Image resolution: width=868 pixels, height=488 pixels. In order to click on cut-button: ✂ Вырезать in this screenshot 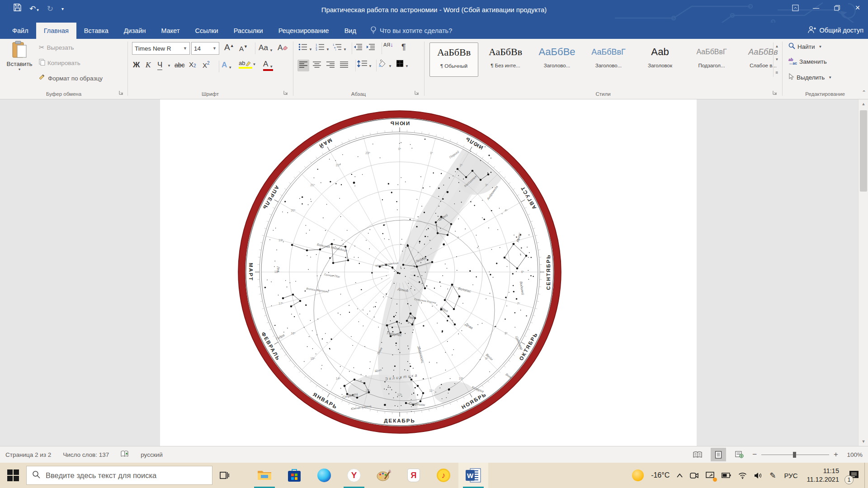, I will do `click(57, 47)`.